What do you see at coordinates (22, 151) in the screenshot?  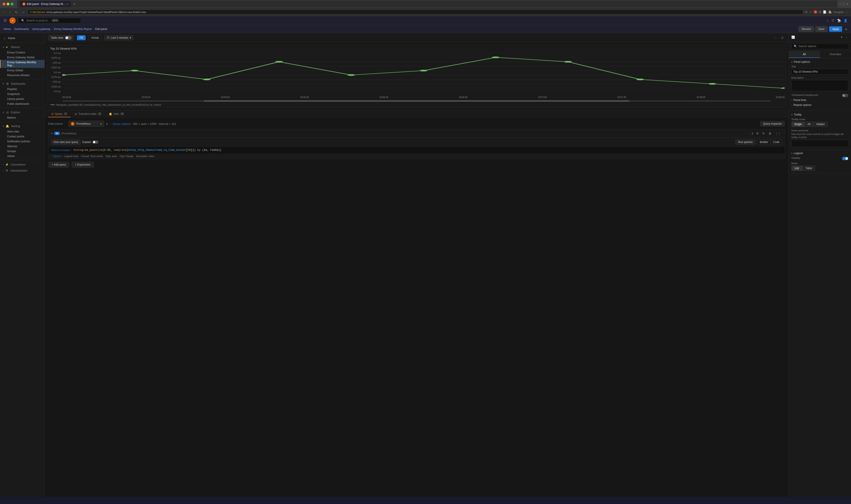 I see `sidebar-item-groups: Groups` at bounding box center [22, 151].